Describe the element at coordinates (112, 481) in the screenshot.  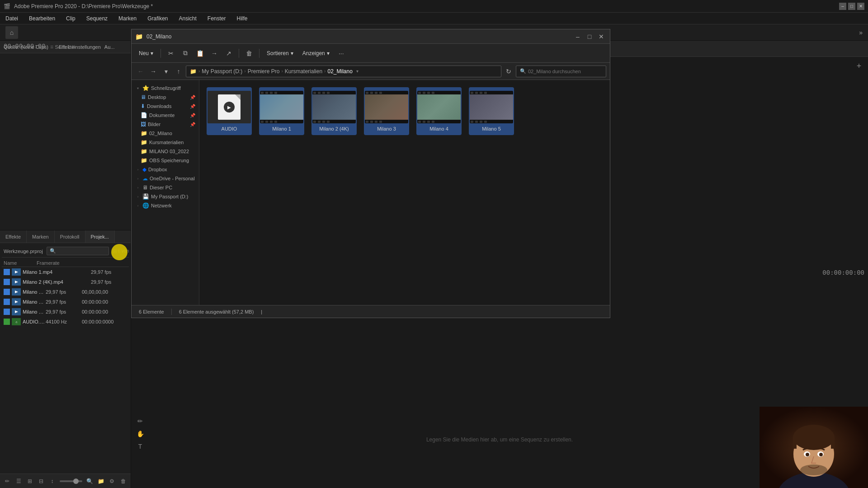
I see `settings-button: ⚙` at that location.